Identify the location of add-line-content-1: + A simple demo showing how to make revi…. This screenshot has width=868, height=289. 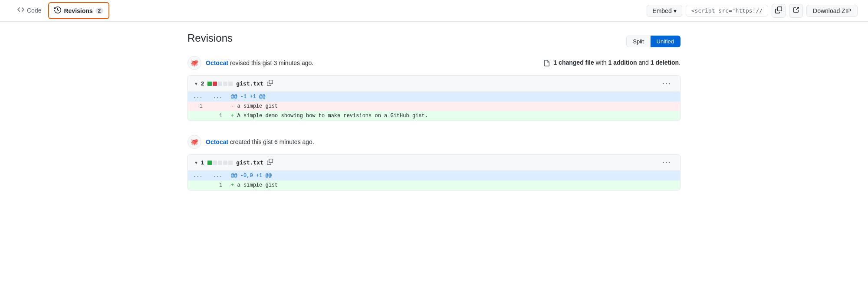
(454, 116).